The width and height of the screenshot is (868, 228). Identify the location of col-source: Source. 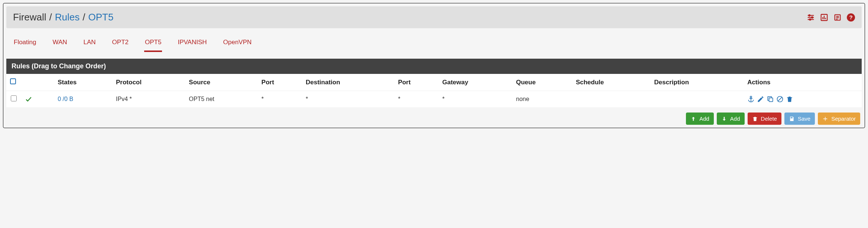
(221, 82).